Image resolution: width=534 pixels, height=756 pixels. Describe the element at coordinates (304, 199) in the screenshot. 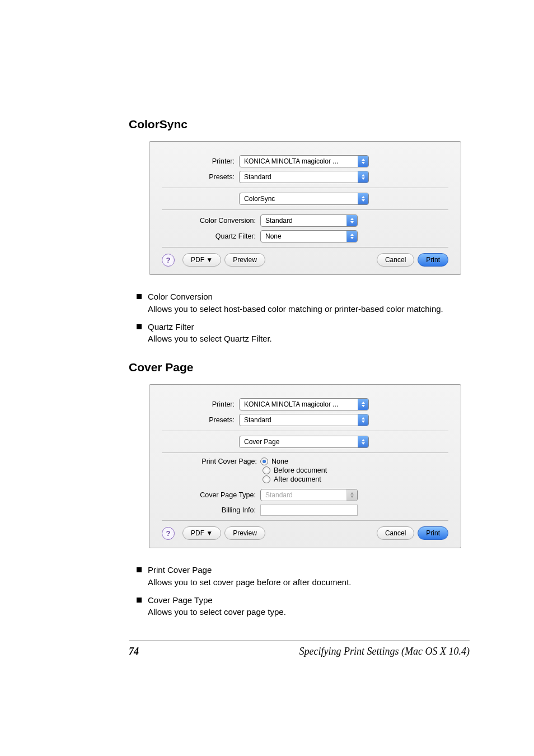

I see `pane-select: ColorSync` at that location.